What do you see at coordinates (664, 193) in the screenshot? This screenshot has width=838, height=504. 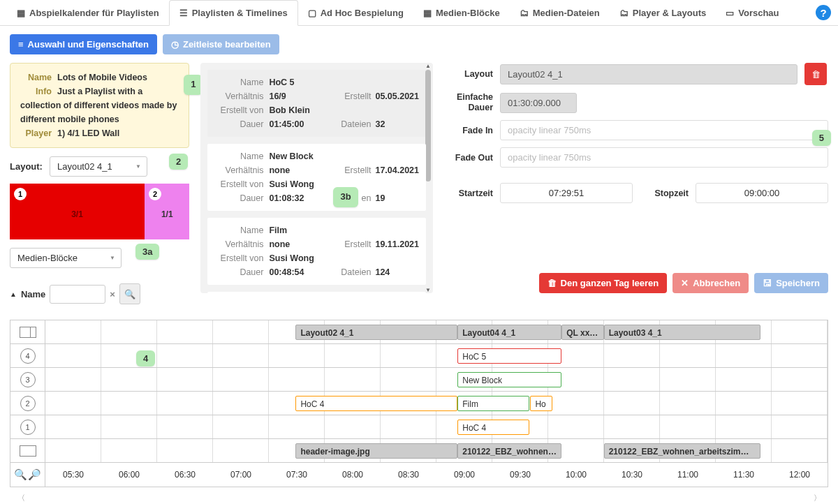 I see `stoptime-label: Stopzeit` at bounding box center [664, 193].